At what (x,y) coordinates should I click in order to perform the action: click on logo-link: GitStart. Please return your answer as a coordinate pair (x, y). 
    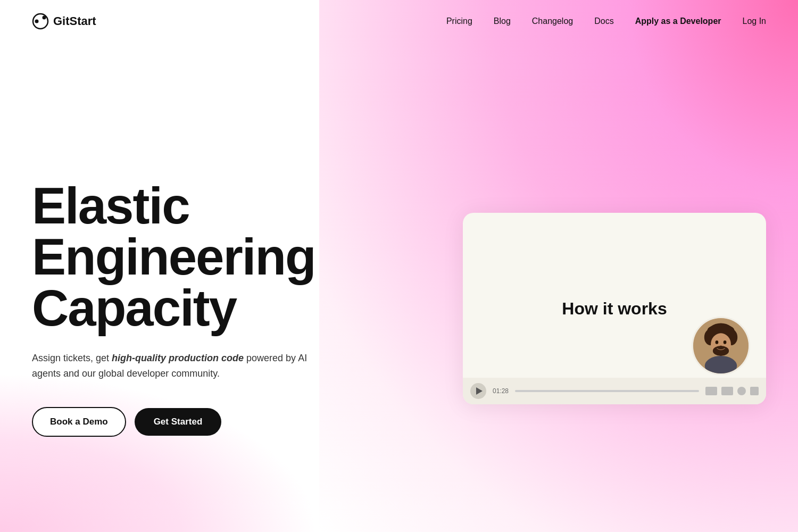
    Looking at the image, I should click on (64, 21).